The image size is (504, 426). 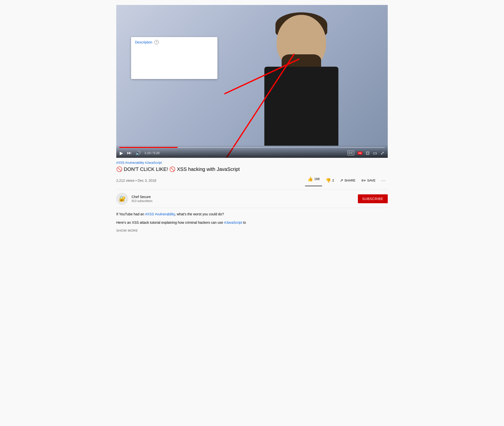 What do you see at coordinates (165, 214) in the screenshot?
I see `vulnerability-link: #vulnerability` at bounding box center [165, 214].